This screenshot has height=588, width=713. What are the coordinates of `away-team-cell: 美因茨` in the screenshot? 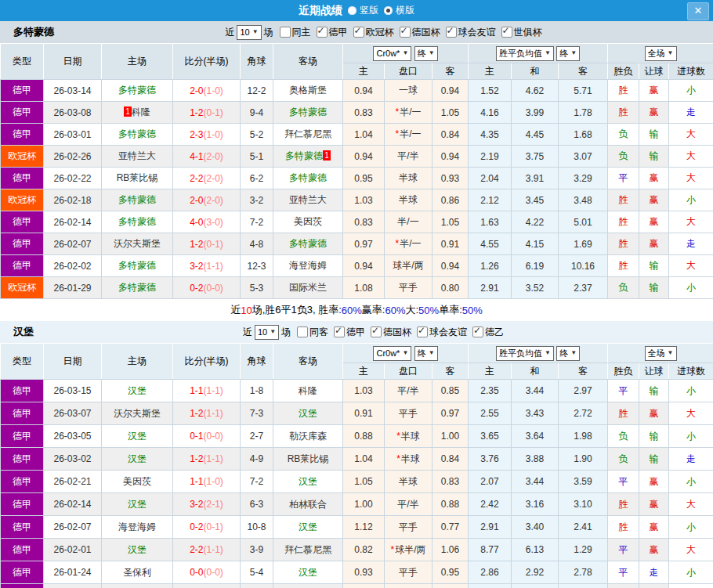 It's located at (309, 222).